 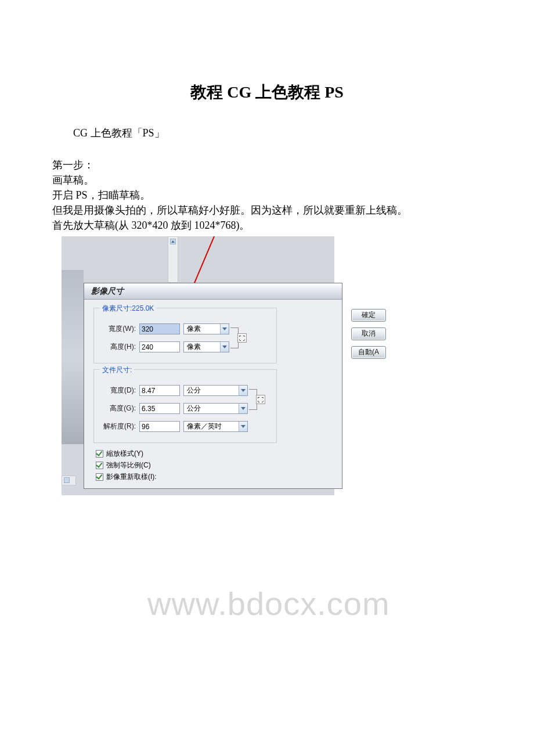 What do you see at coordinates (267, 210) in the screenshot?
I see `body-line-3: 但我是用摄像头拍的，所以草稿好小好脏。因为这样，所以就要重新上线稿。` at bounding box center [267, 210].